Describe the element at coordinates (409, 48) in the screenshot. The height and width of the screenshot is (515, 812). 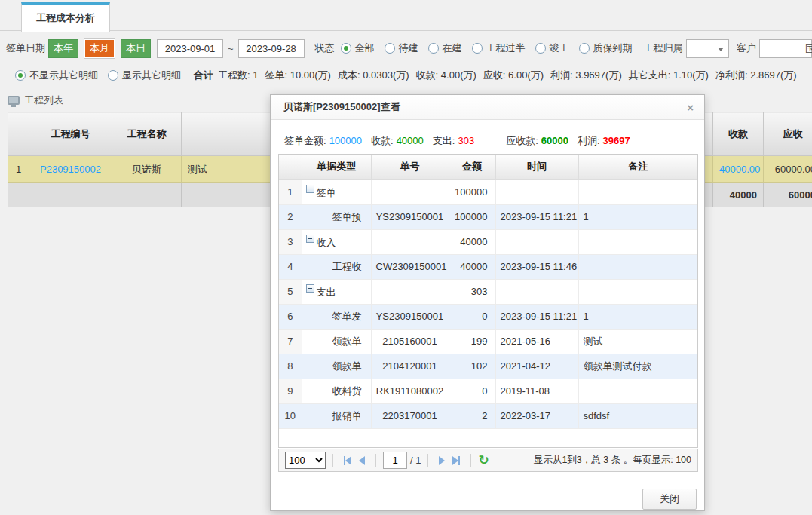
I see `radio-label: 待建` at that location.